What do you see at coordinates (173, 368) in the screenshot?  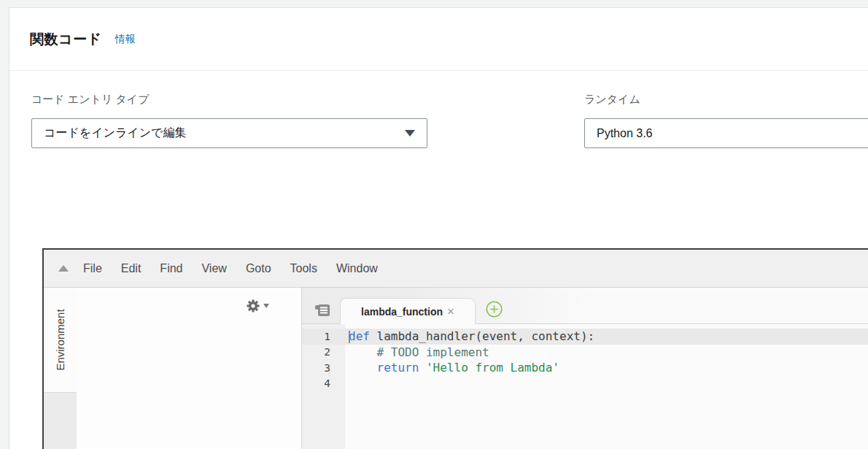 I see `editor-left-column: Environment` at bounding box center [173, 368].